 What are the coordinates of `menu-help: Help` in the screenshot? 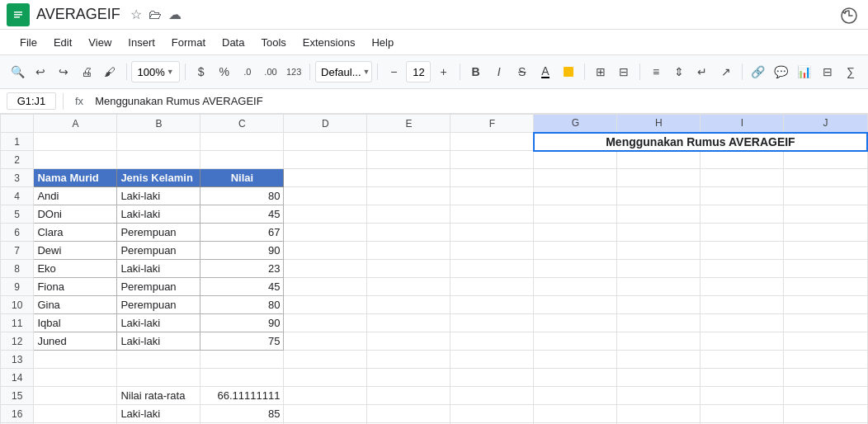 It's located at (383, 43).